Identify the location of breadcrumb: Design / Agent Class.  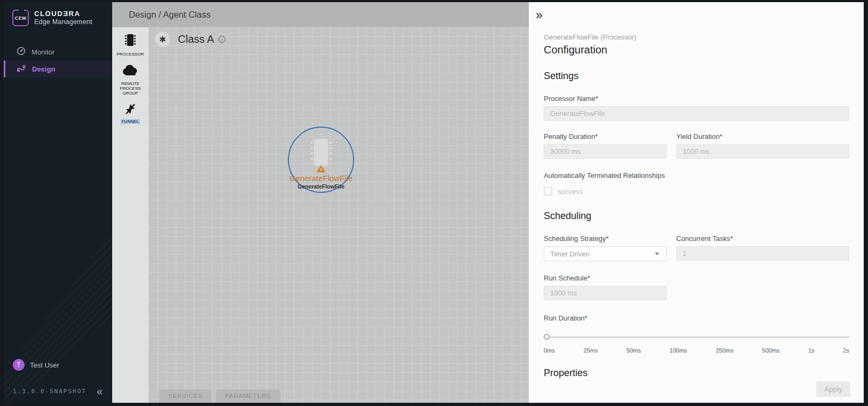
(170, 15).